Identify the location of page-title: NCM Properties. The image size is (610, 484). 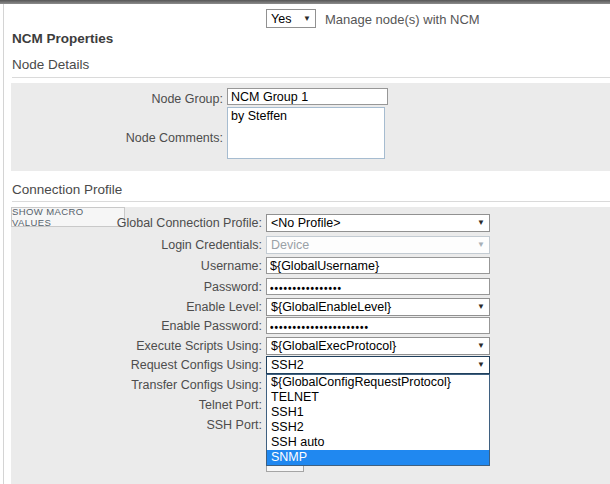
(62, 38).